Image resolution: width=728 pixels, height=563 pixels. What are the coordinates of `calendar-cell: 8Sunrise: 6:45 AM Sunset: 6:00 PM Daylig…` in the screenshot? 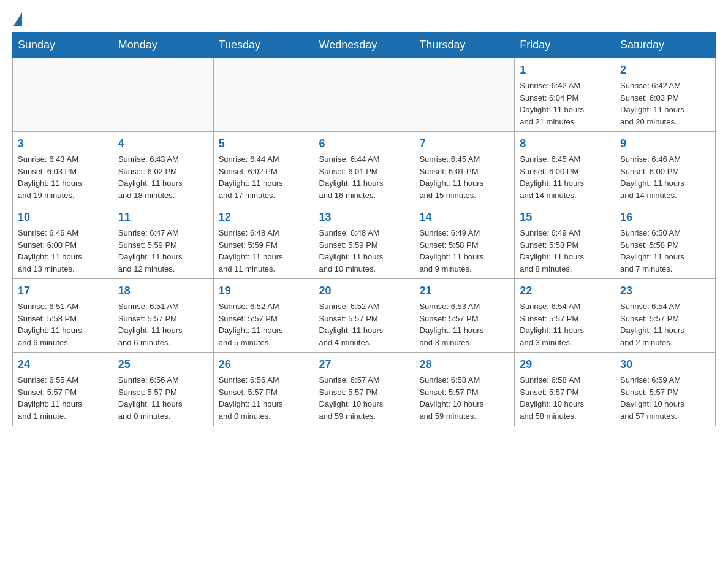 It's located at (565, 169).